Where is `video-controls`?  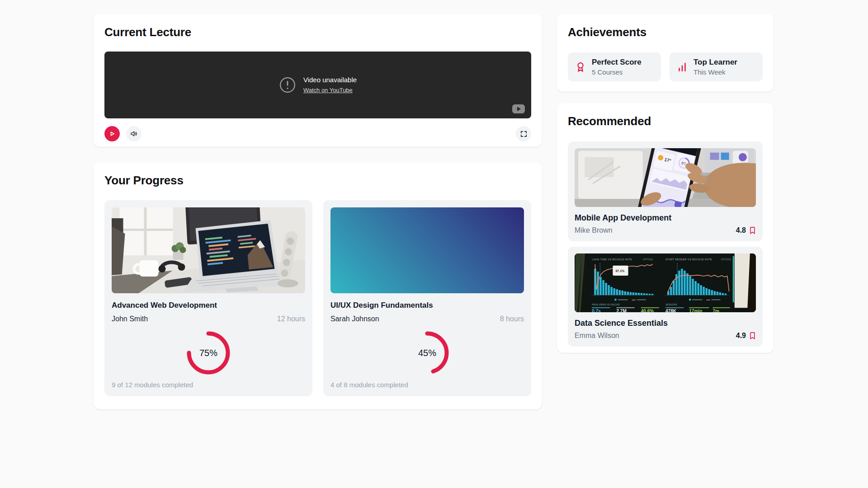
video-controls is located at coordinates (318, 134).